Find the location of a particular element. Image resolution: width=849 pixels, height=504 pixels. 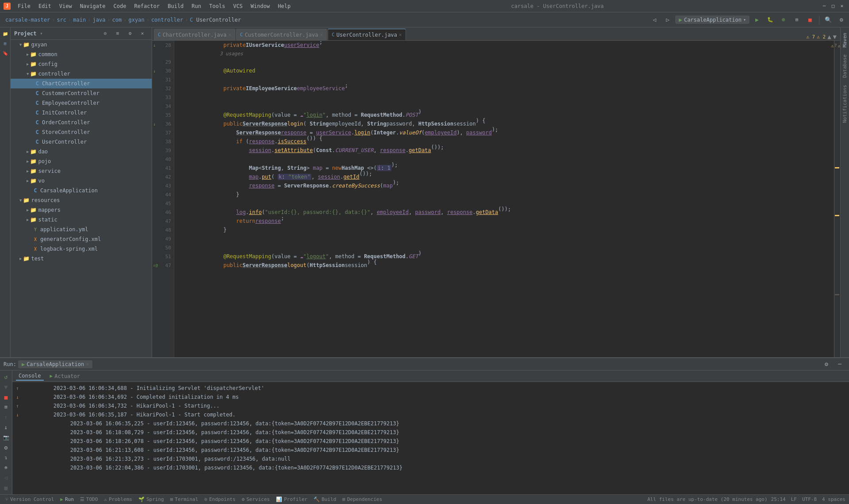

scroll-up-run: ↑ is located at coordinates (6, 417).